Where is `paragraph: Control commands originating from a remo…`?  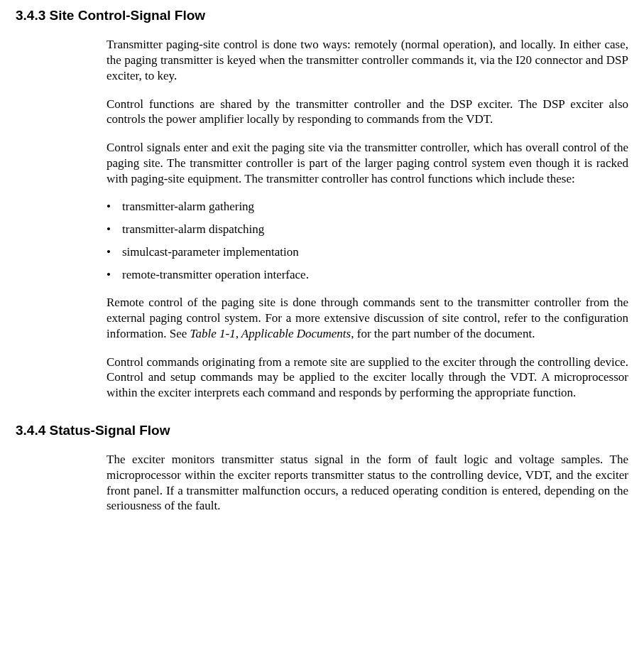 paragraph: Control commands originating from a remo… is located at coordinates (368, 378).